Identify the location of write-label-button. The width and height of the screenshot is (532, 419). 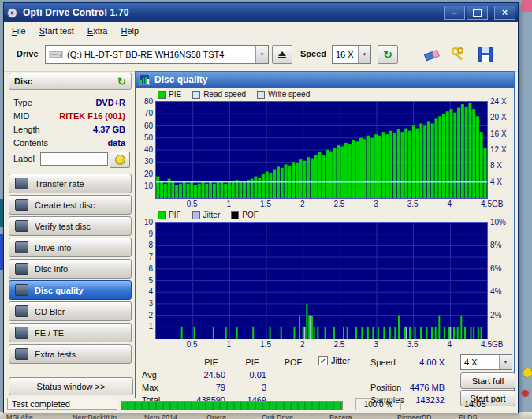
(120, 159).